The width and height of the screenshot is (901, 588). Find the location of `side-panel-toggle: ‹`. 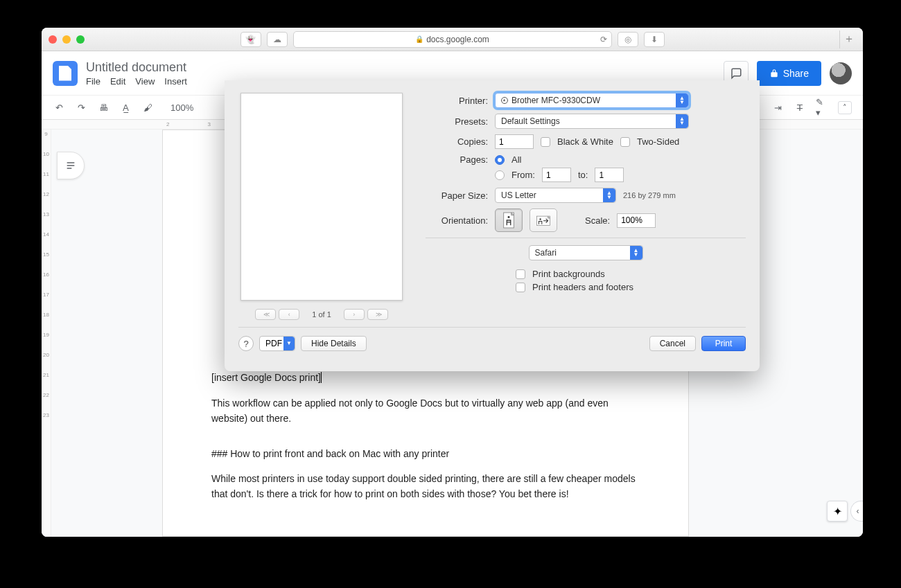

side-panel-toggle: ‹ is located at coordinates (857, 511).